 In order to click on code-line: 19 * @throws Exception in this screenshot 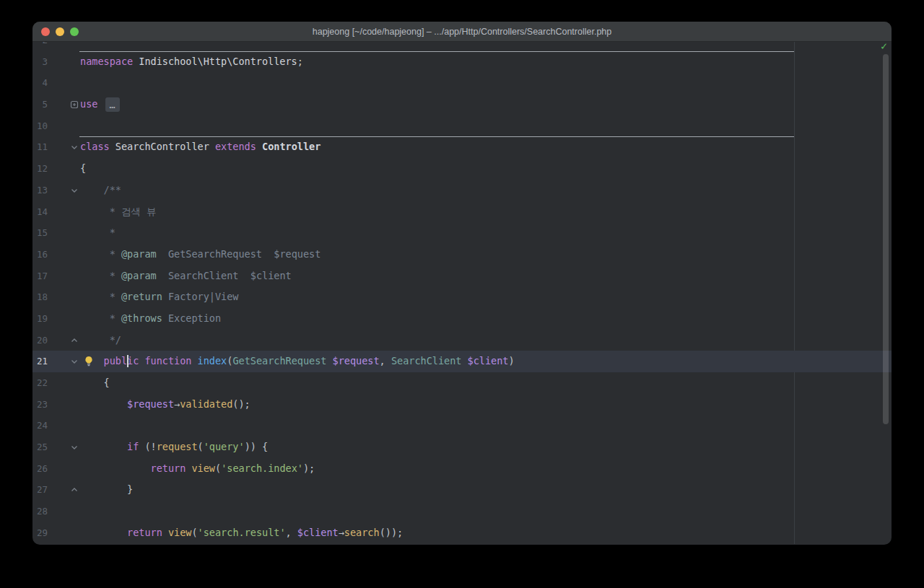, I will do `click(462, 319)`.